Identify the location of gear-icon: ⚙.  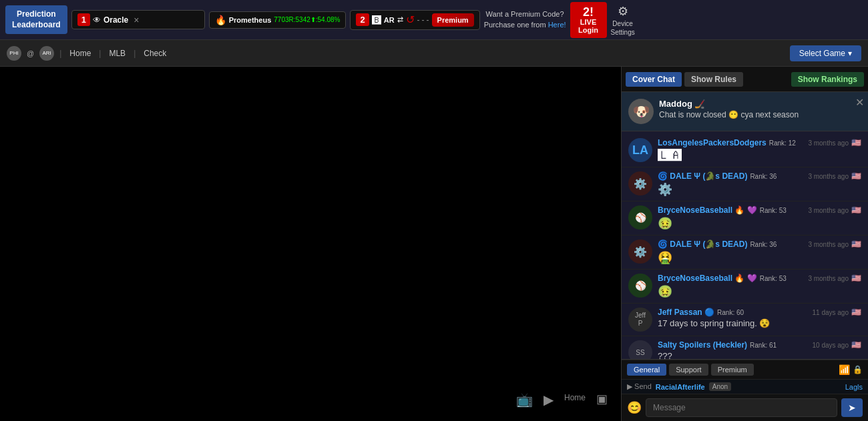
(623, 11).